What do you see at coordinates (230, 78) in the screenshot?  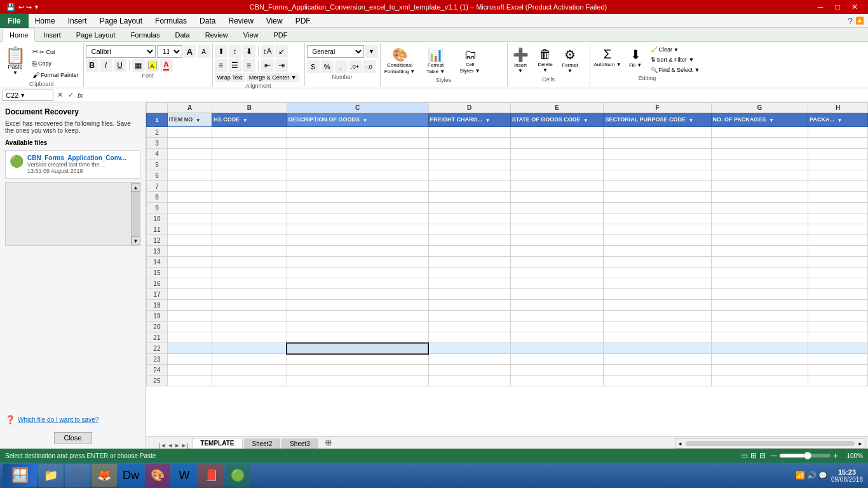 I see `wrap-text-btn: Wrap Text` at bounding box center [230, 78].